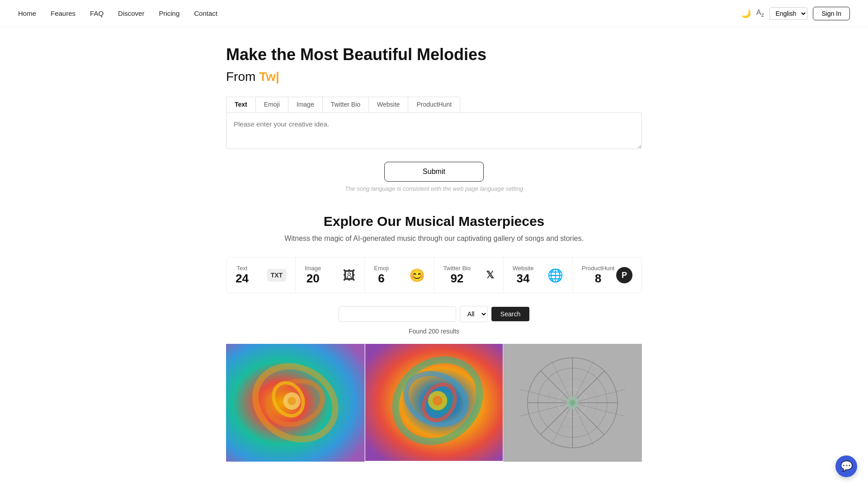 The image size is (868, 488). Describe the element at coordinates (27, 14) in the screenshot. I see `nav-item-home: Home` at that location.